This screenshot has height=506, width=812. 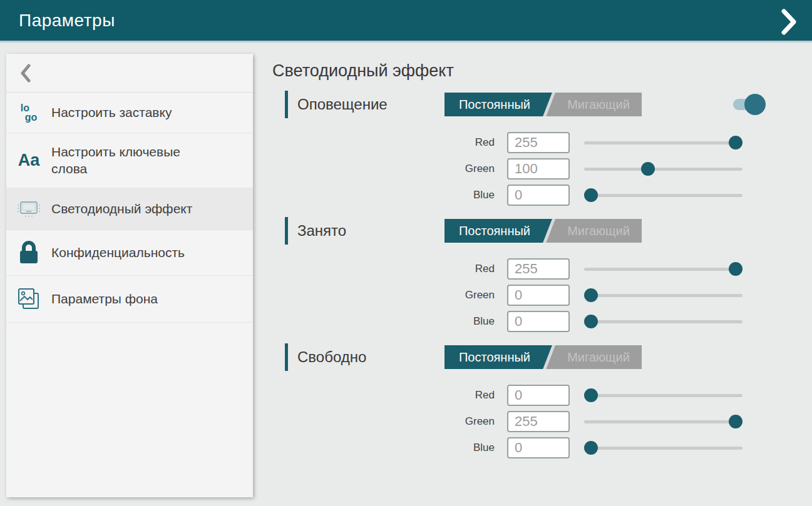 I want to click on sidebar-item-label: Настроить заставку, so click(x=111, y=113).